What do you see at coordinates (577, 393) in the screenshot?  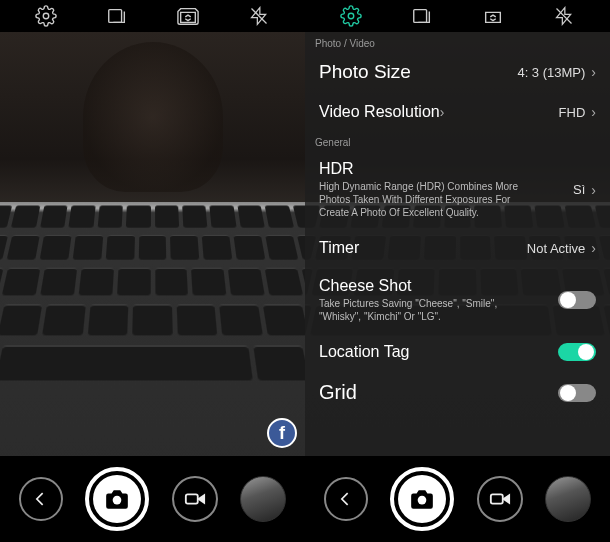 I see `grid-toggle` at bounding box center [577, 393].